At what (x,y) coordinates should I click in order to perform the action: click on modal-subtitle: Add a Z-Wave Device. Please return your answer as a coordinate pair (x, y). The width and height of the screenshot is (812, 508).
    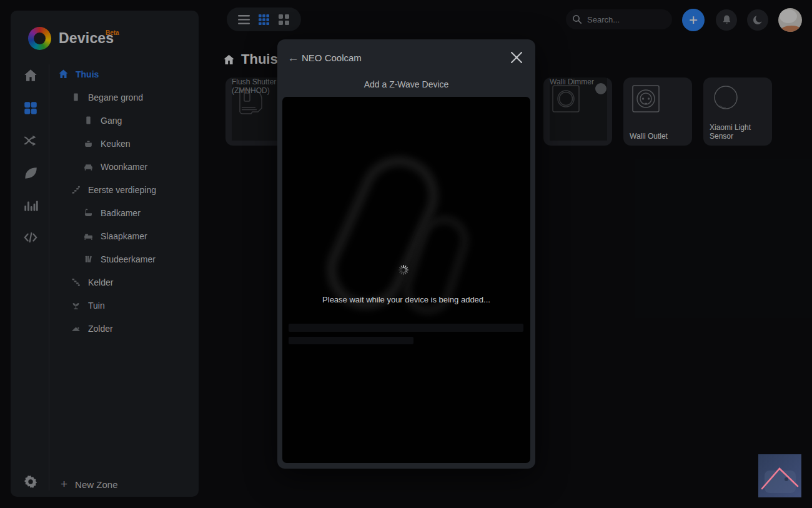
    Looking at the image, I should click on (406, 84).